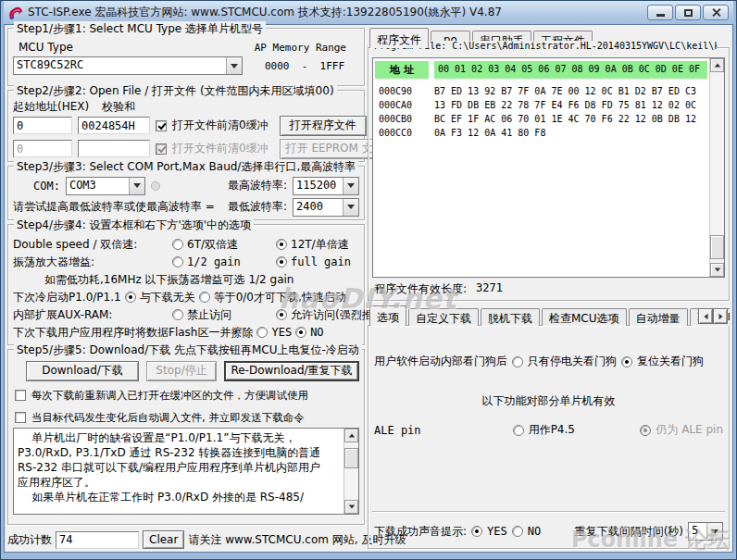 This screenshot has width=737, height=560. I want to click on clear-buffer-label: 打开文件前清0缓冲, so click(220, 126).